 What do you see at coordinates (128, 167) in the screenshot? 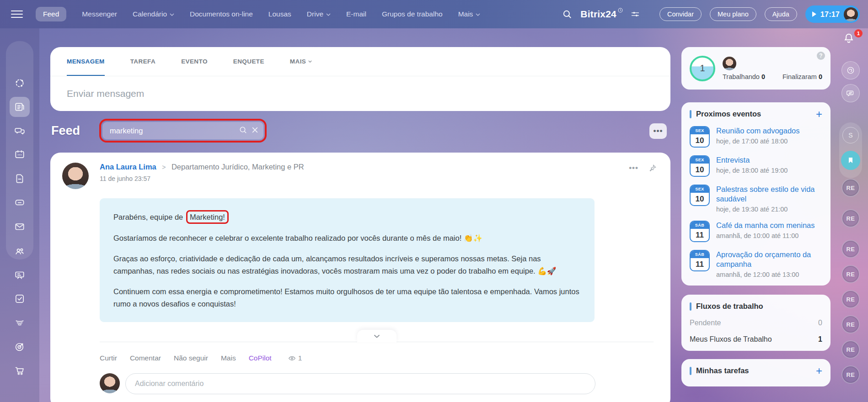
I see `author-name-link: Ana Laura Lima` at bounding box center [128, 167].